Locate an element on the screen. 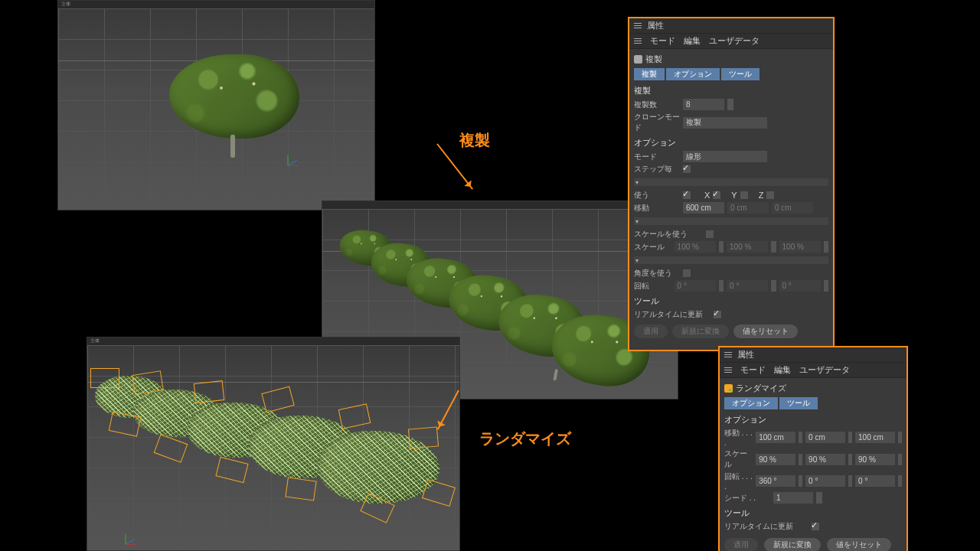  attributes-panel-duplicate: 属性 モード 編集 ユーザデータ 複製 複製 オプション ツール 複製 複製数 … is located at coordinates (731, 184).